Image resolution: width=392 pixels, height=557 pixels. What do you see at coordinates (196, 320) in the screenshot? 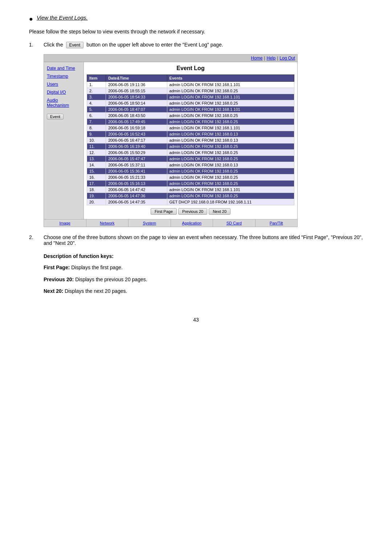
I see `page-number: 43` at bounding box center [196, 320].